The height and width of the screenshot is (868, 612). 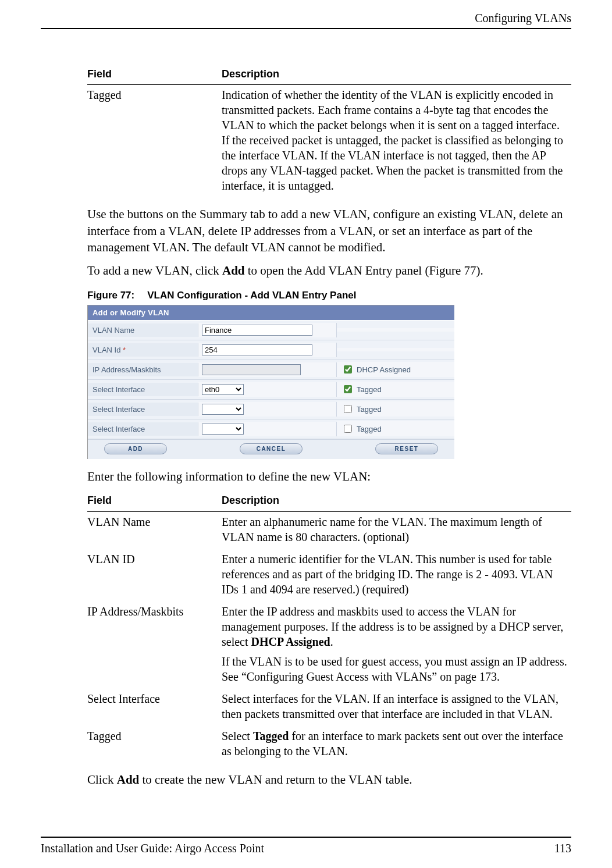 What do you see at coordinates (329, 230) in the screenshot?
I see `body-paragraph: Use the buttons on the Summary tab to ad…` at bounding box center [329, 230].